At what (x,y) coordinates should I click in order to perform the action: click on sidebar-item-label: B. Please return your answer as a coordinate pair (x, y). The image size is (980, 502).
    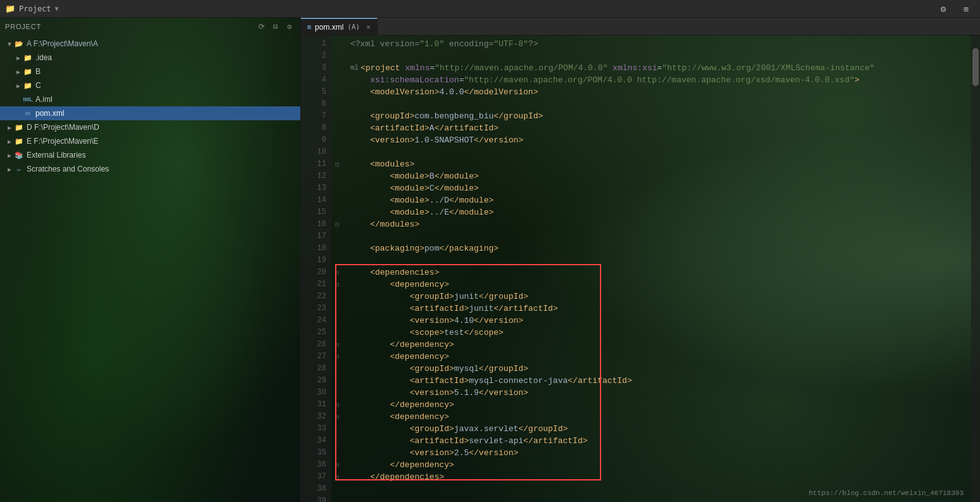
    Looking at the image, I should click on (38, 72).